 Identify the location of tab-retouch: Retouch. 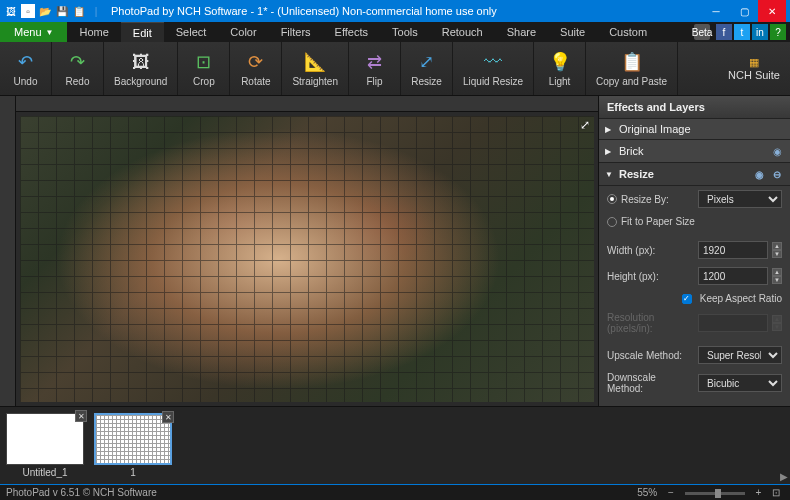
(462, 32).